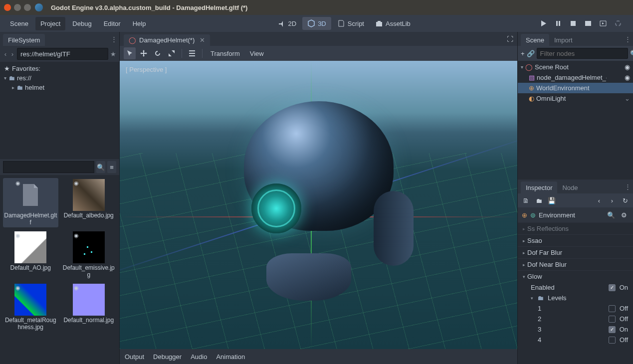 The width and height of the screenshot is (633, 364). Describe the element at coordinates (49, 167) in the screenshot. I see `file-filter-input` at that location.